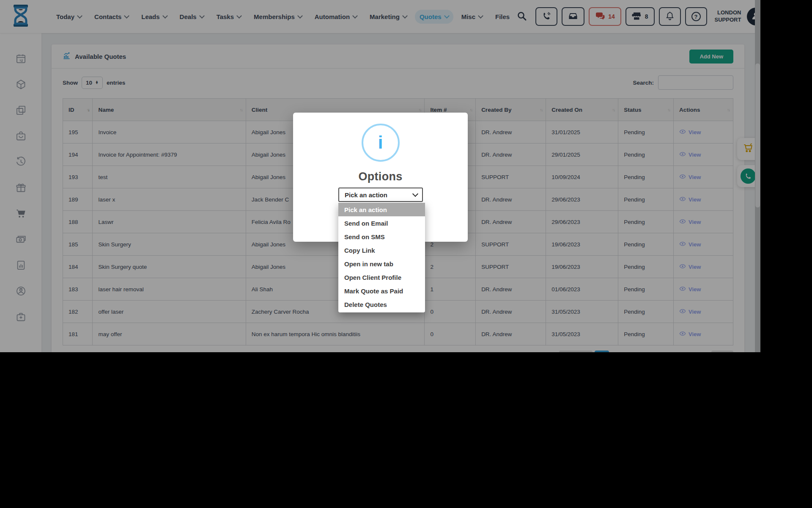 The height and width of the screenshot is (508, 812). What do you see at coordinates (381, 210) in the screenshot?
I see `dropdown-option: Pick an action` at bounding box center [381, 210].